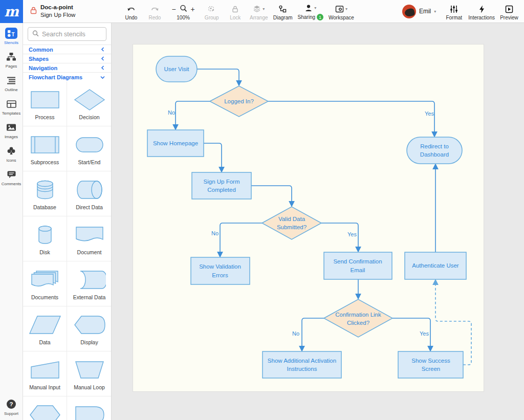 The image size is (524, 420). What do you see at coordinates (11, 407) in the screenshot?
I see `rail-item-support: ? Support` at bounding box center [11, 407].